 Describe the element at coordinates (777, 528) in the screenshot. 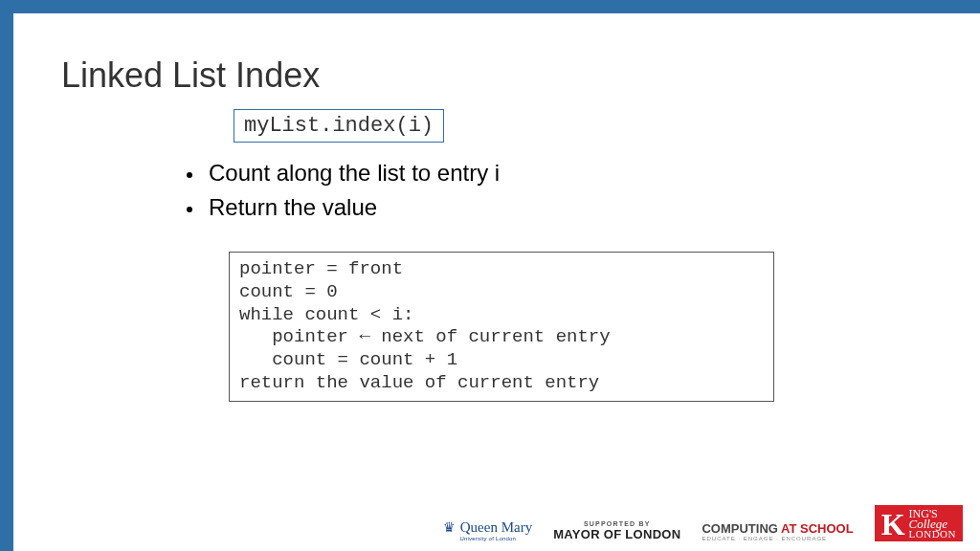

I see `cas-main: COMPUTING AT SCHOOL` at that location.